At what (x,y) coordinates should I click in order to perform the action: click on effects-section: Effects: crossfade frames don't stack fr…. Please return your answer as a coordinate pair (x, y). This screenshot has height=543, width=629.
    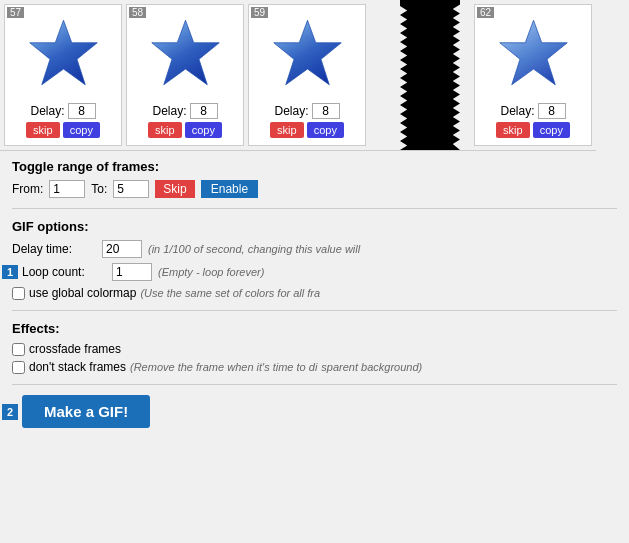
    Looking at the image, I should click on (314, 348).